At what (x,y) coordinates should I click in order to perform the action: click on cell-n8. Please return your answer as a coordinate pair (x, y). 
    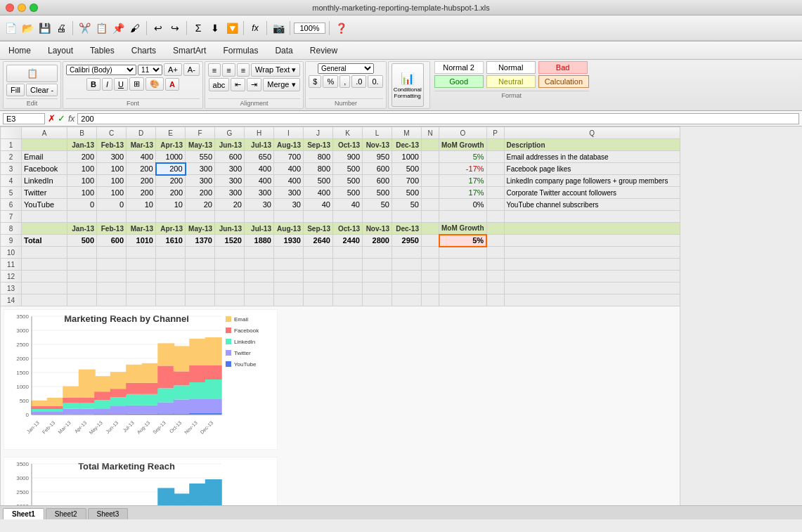
    Looking at the image, I should click on (430, 229).